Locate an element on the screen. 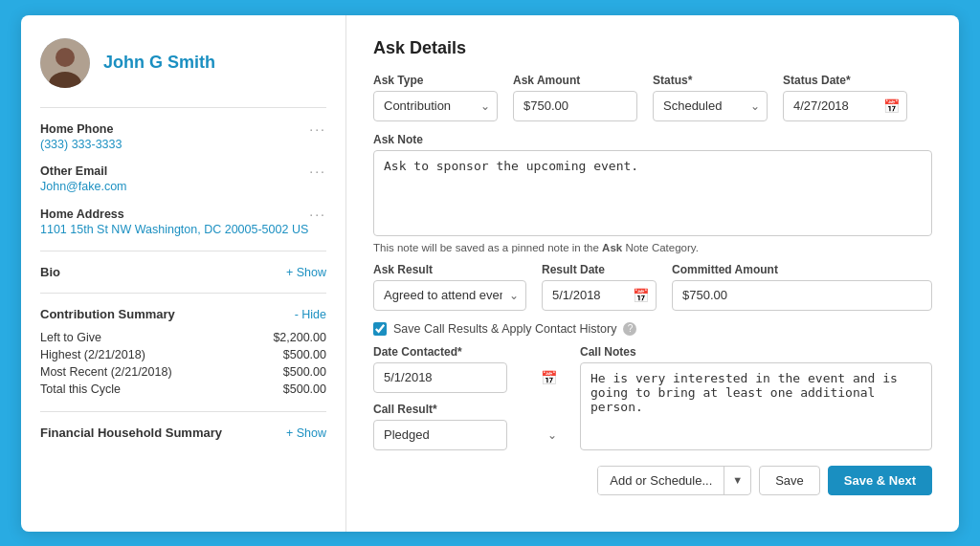 Image resolution: width=980 pixels, height=546 pixels. add-or-schedule-dropdown: Add or Schedule... ▼ is located at coordinates (674, 480).